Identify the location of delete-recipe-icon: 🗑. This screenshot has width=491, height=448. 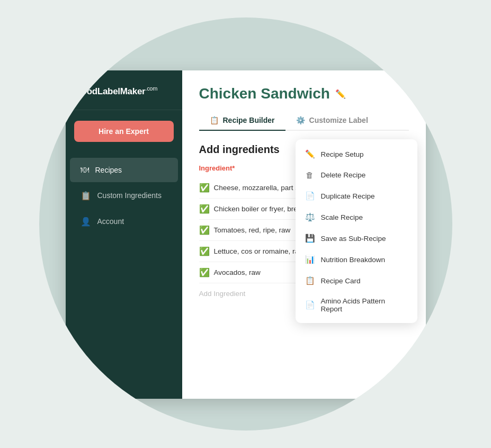
(310, 175).